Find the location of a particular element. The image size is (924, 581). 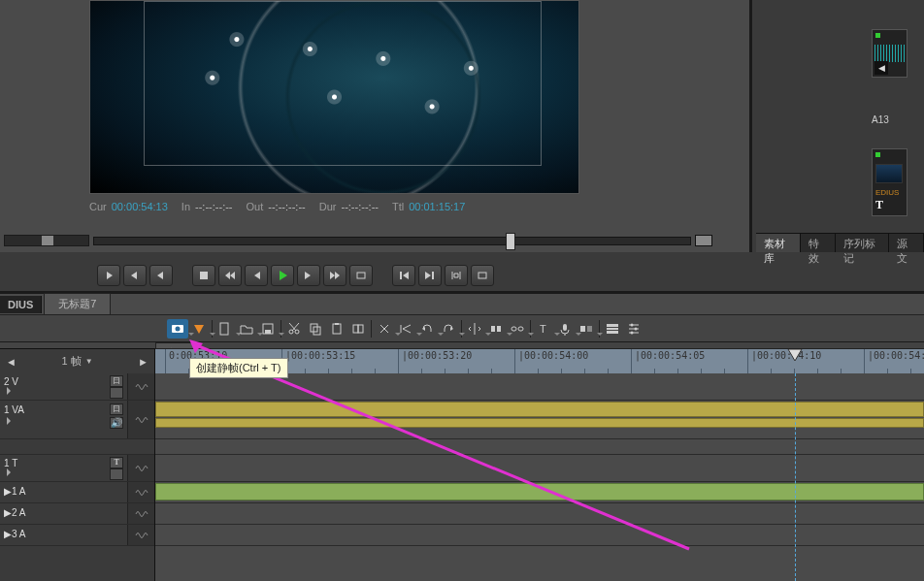

tab-markers: 序列标记 is located at coordinates (862, 242).